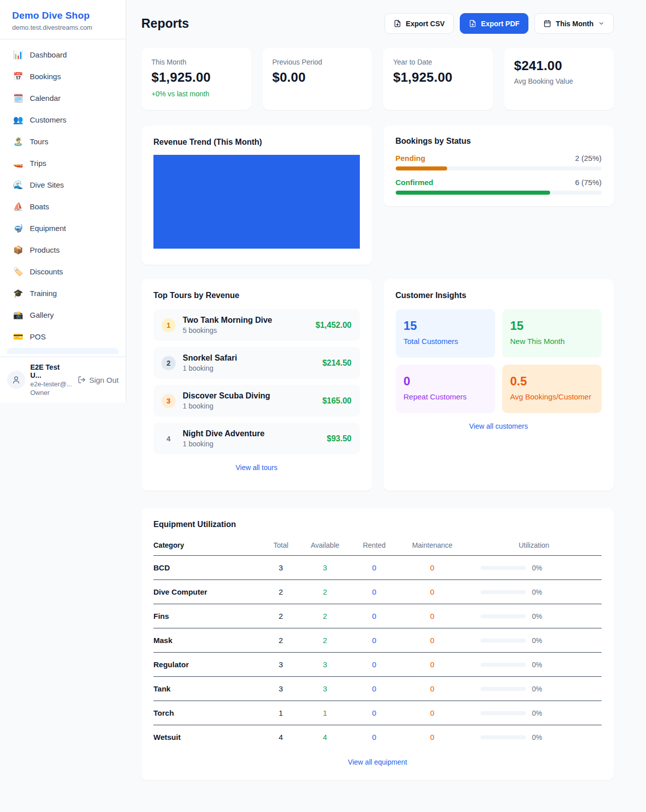 This screenshot has height=812, width=646. I want to click on tour-revenue: $1,452.00, so click(333, 325).